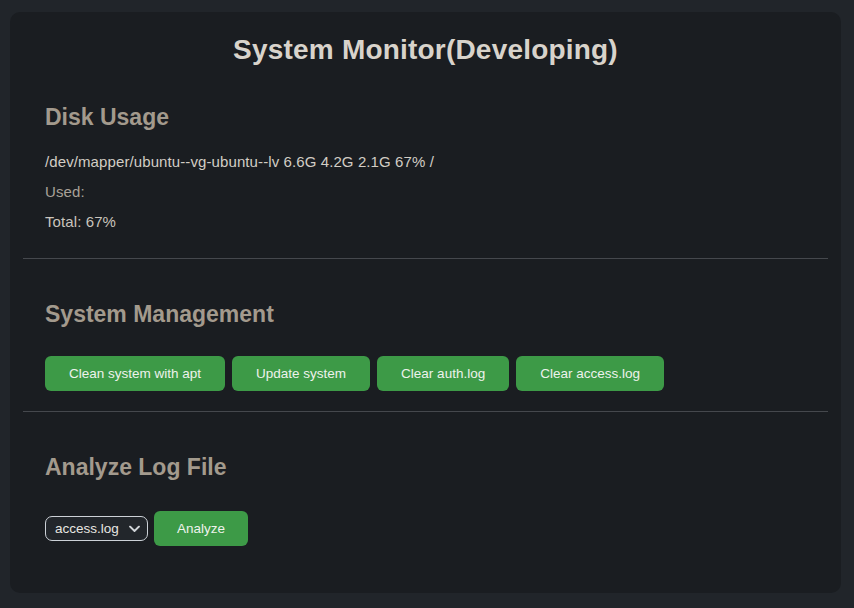 The width and height of the screenshot is (854, 608). Describe the element at coordinates (426, 500) in the screenshot. I see `analyze-log-section: Analyze Log File access.log Analyze` at that location.